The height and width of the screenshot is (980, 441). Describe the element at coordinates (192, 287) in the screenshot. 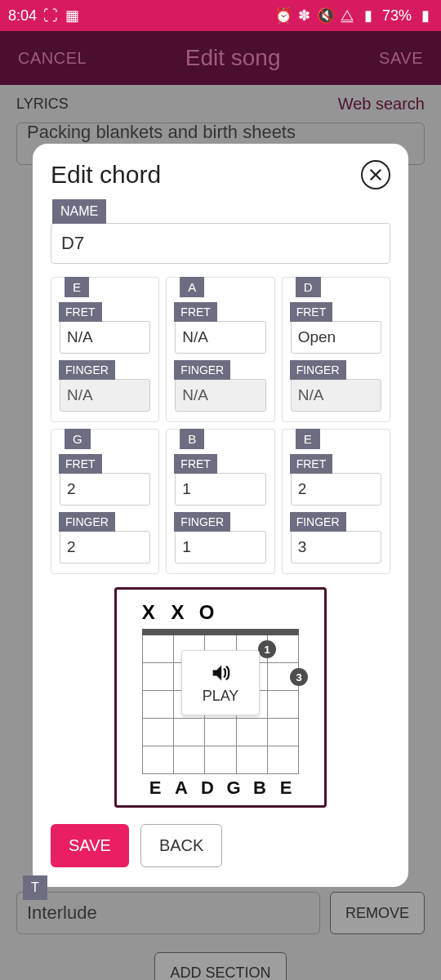

I see `string-name-label: A` at that location.